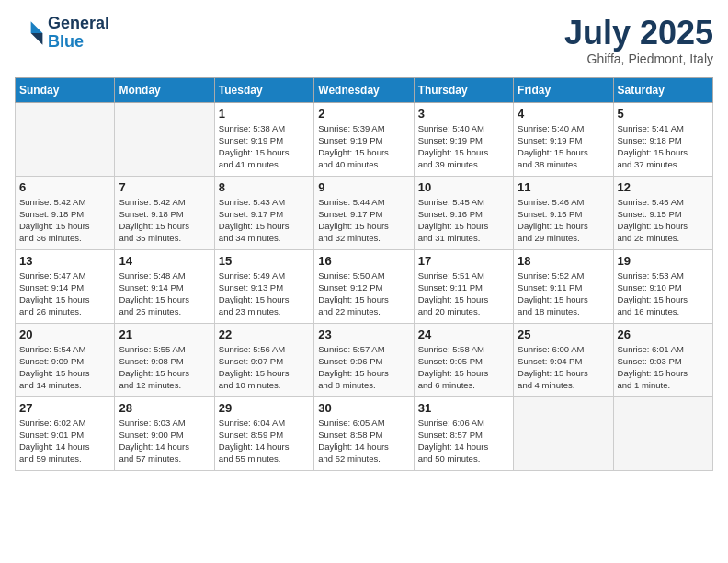 The width and height of the screenshot is (728, 563). What do you see at coordinates (563, 139) in the screenshot?
I see `calendar-cell: 4Sunrise: 5:40 AM Sunset: 9:19 PM Daylig…` at bounding box center [563, 139].